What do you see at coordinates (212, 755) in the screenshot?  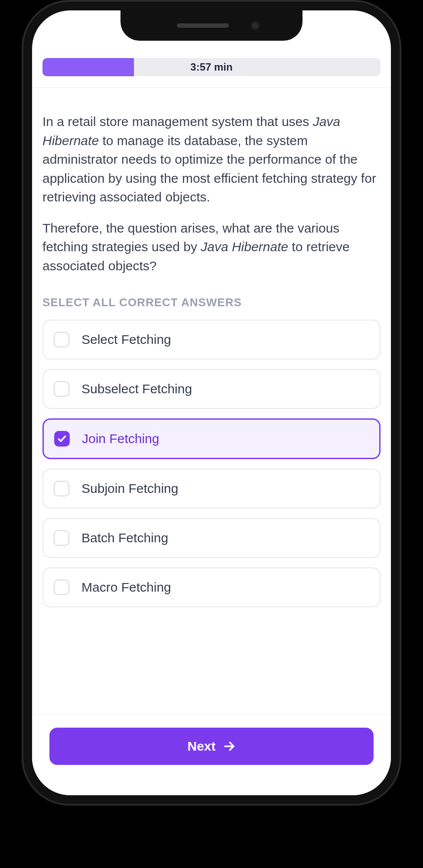 I see `footer: Next` at bounding box center [212, 755].